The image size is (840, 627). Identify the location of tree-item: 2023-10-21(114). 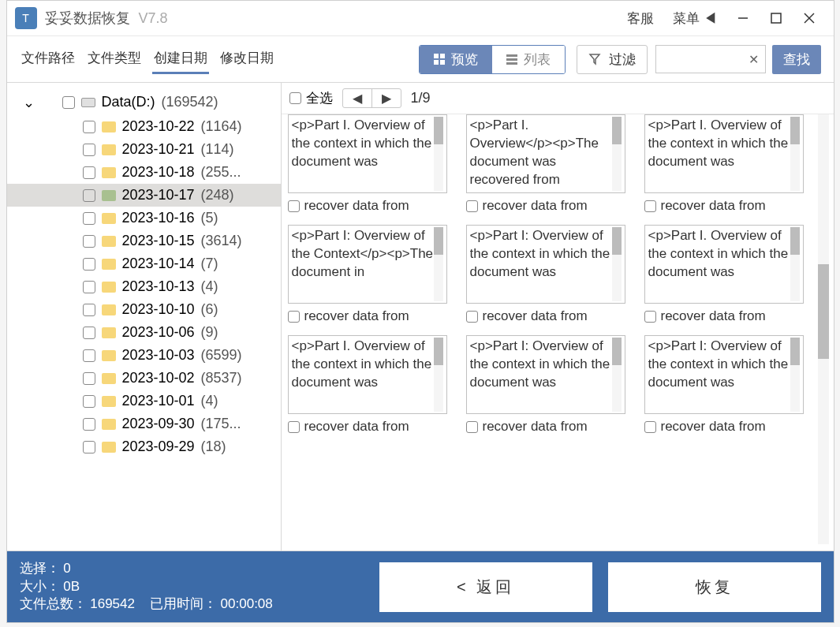
(144, 150).